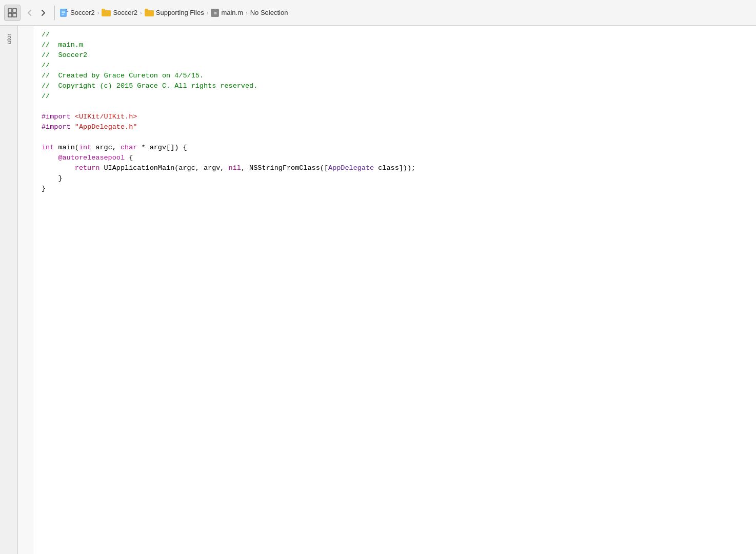 The image size is (756, 554). Describe the element at coordinates (120, 12) in the screenshot. I see `breadcrumb-soccer2-folder: Soccer2` at that location.